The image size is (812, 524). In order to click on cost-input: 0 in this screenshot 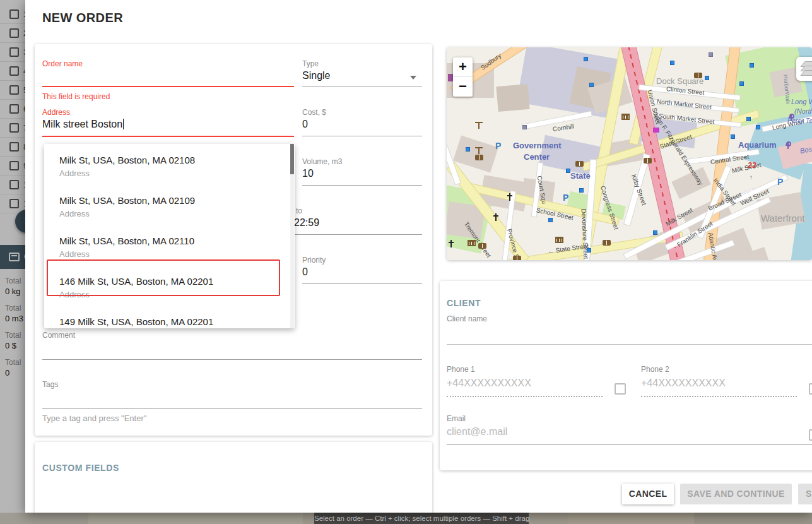, I will do `click(305, 124)`.